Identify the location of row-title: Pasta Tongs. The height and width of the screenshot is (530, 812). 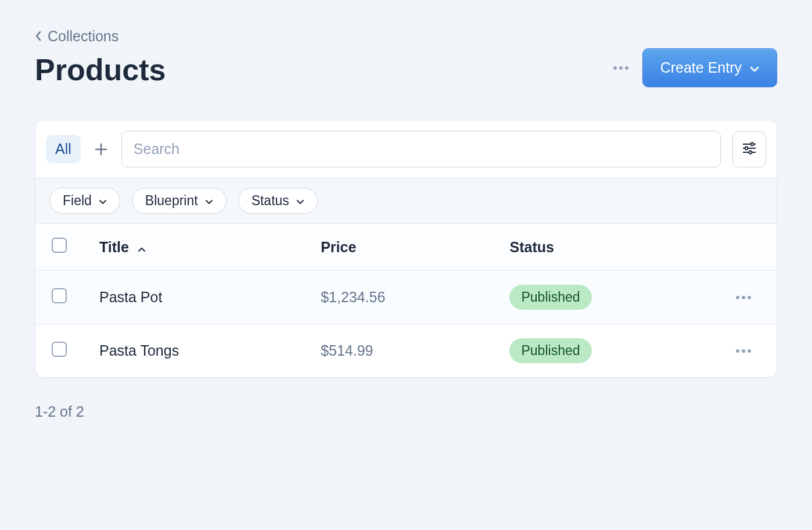
(199, 351).